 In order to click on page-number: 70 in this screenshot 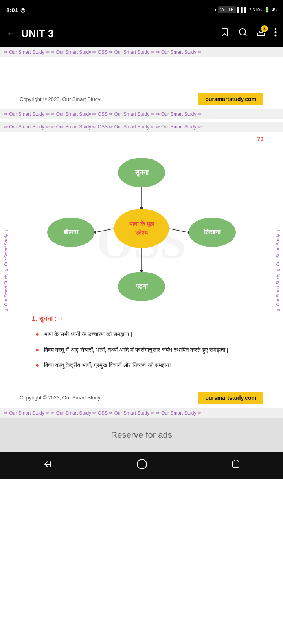, I will do `click(142, 139)`.